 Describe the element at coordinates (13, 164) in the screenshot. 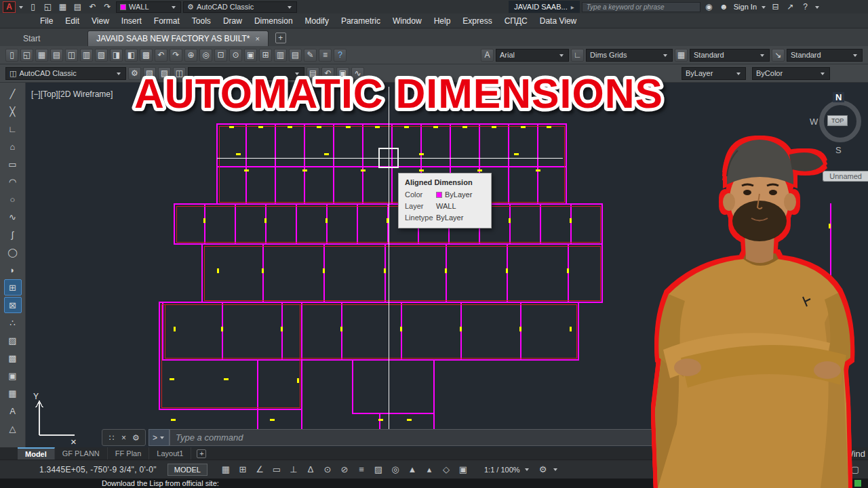

I see `rectangle-icon: ▭` at that location.